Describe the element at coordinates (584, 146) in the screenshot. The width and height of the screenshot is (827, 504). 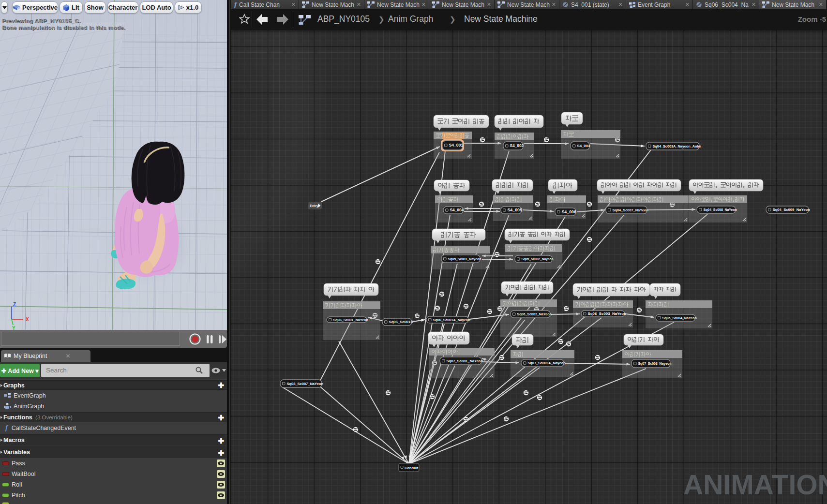
I see `svg-text: S4_003` at that location.